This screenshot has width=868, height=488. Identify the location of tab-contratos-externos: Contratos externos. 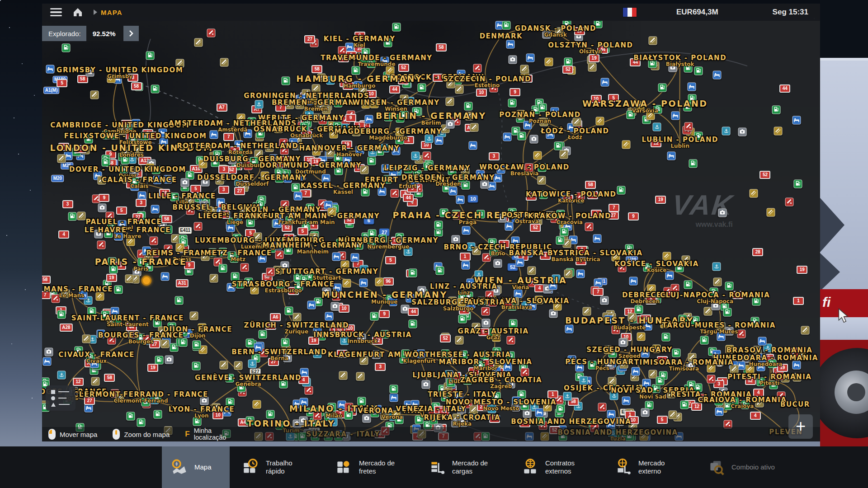
(556, 467).